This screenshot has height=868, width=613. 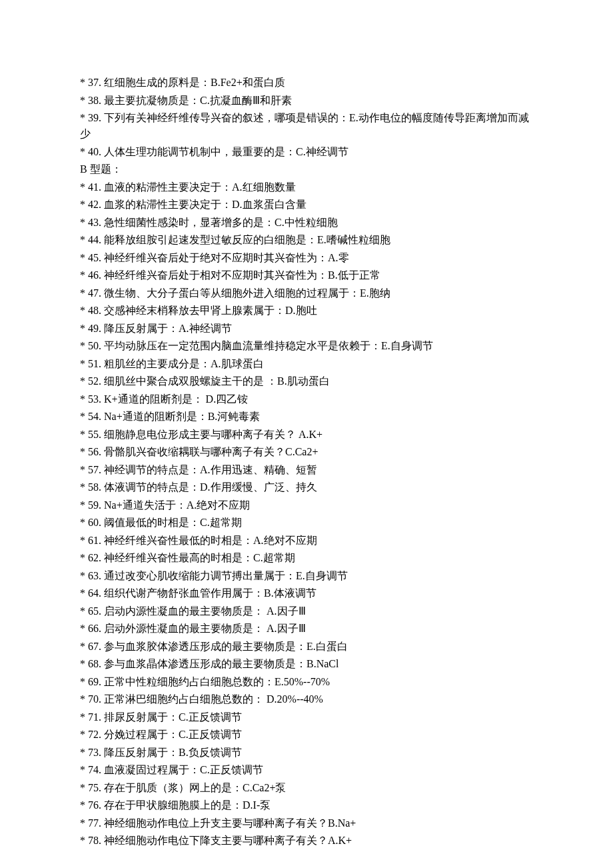 What do you see at coordinates (306, 205) in the screenshot?
I see `text-line: * 42. 血浆的粘滞性主要决定于：D.血浆蛋白含量` at bounding box center [306, 205].